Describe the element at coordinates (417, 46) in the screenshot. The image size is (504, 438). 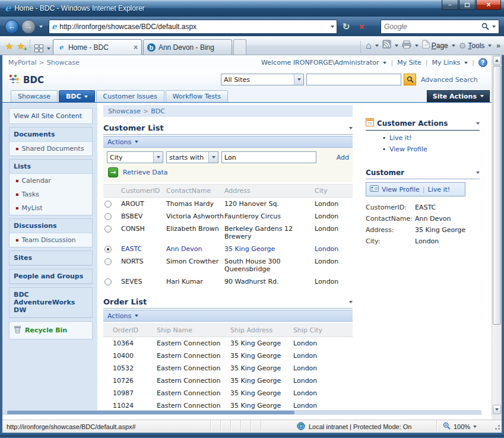
I see `print-dropdown-icon` at that location.